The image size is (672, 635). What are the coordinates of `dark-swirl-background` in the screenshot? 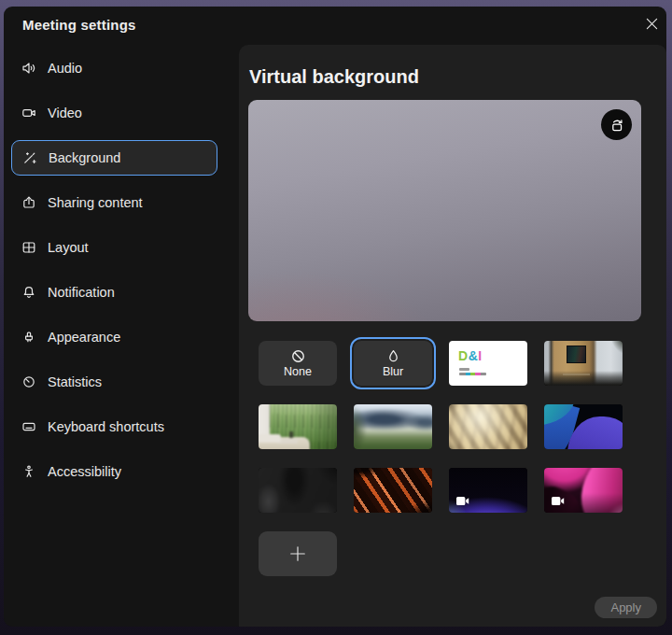 It's located at (298, 490).